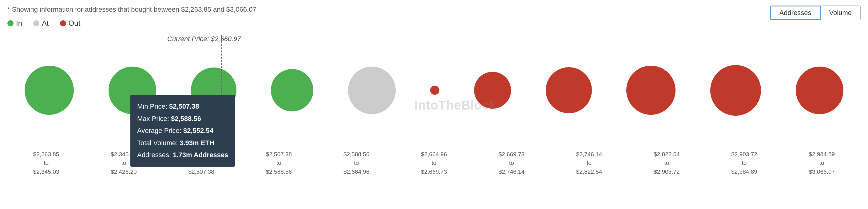 The width and height of the screenshot is (868, 209). Describe the element at coordinates (19, 24) in the screenshot. I see `in-label: In` at that location.